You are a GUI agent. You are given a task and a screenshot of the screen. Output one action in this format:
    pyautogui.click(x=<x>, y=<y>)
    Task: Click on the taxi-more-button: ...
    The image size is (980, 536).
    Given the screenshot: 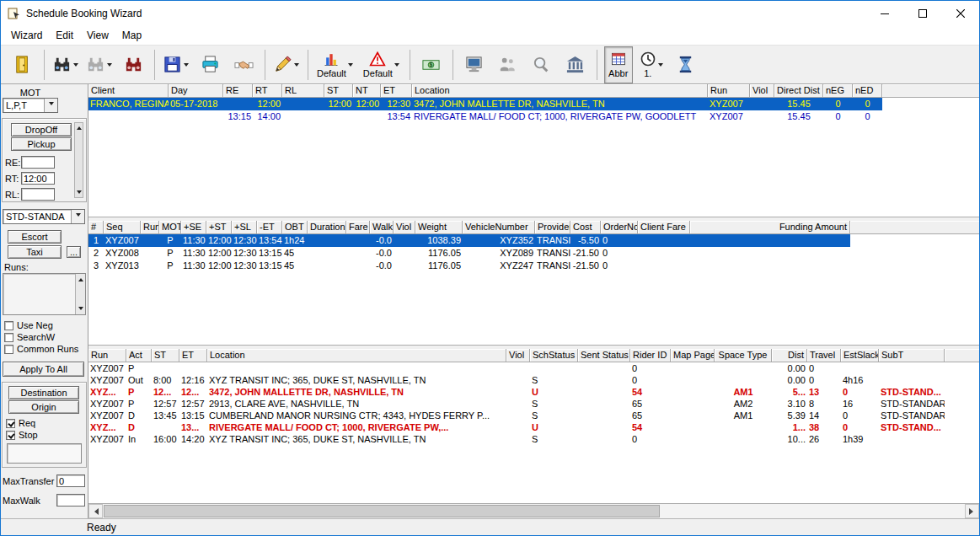 What is the action you would take?
    pyautogui.click(x=74, y=252)
    